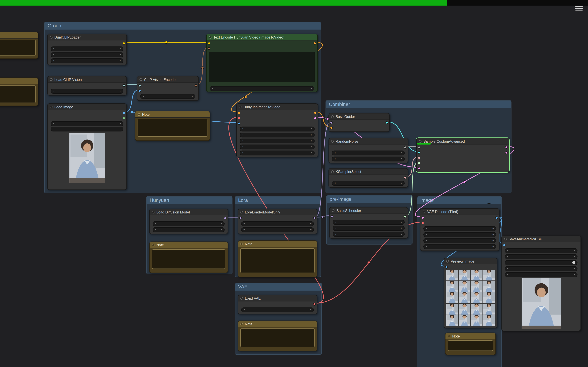 The image size is (588, 367). Describe the element at coordinates (87, 55) in the screenshot. I see `clip-name2-widget: ◂▸` at that location.